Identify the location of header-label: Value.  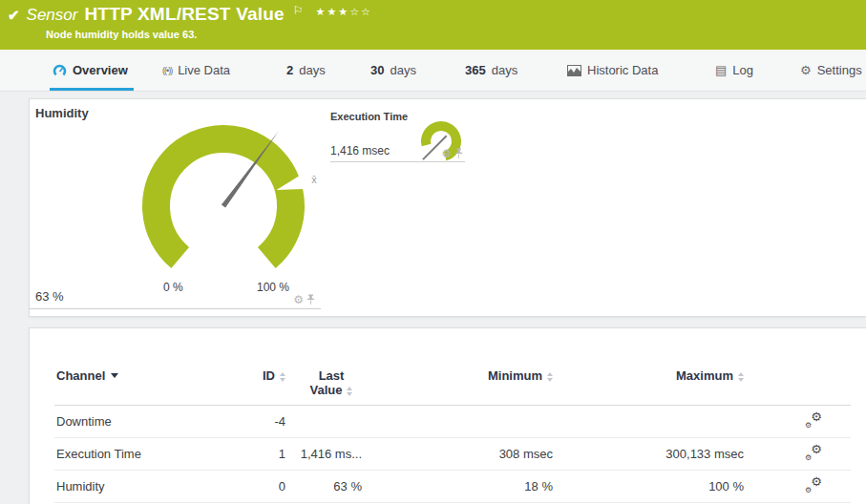
(327, 389).